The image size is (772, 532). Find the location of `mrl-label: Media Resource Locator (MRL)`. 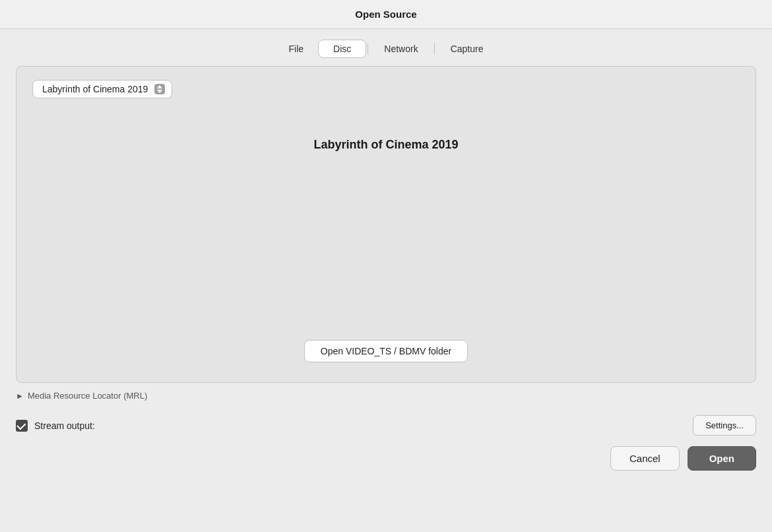

mrl-label: Media Resource Locator (MRL) is located at coordinates (87, 396).